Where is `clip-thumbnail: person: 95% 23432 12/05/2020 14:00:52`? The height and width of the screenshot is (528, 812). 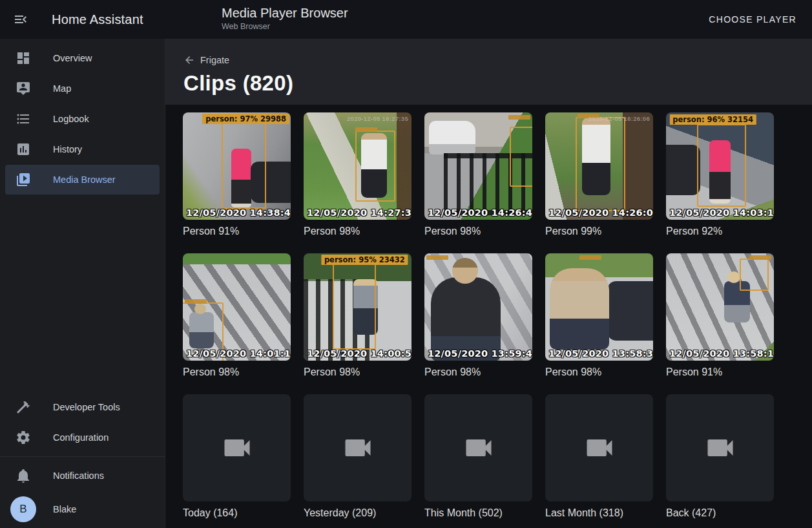
clip-thumbnail: person: 95% 23432 12/05/2020 14:00:52 is located at coordinates (358, 307).